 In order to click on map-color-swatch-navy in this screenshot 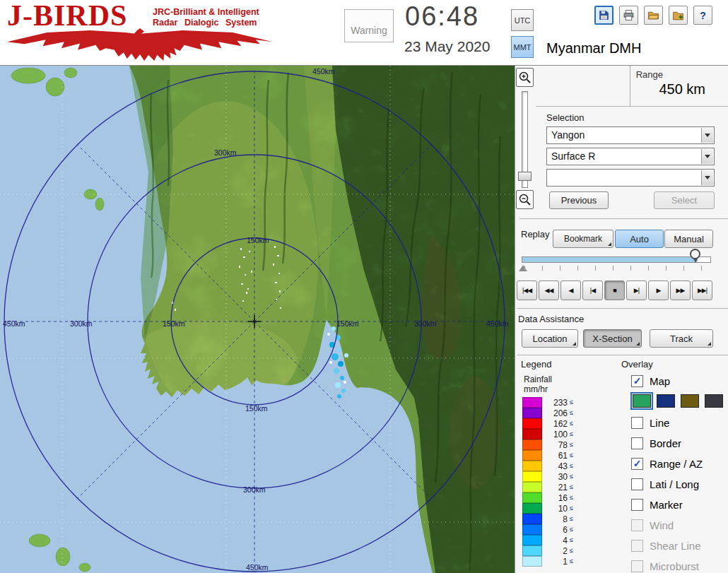, I will do `click(666, 401)`.